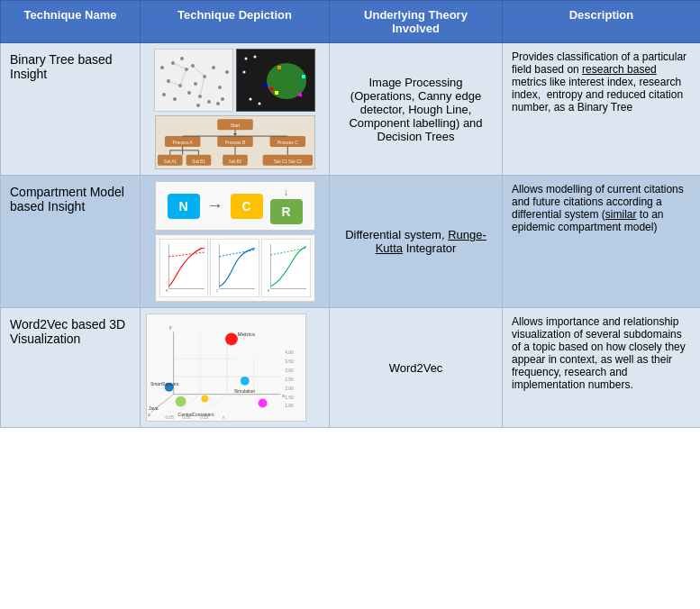 This screenshot has width=700, height=609. What do you see at coordinates (289, 380) in the screenshot?
I see `svg-text: 2.50` at bounding box center [289, 380].